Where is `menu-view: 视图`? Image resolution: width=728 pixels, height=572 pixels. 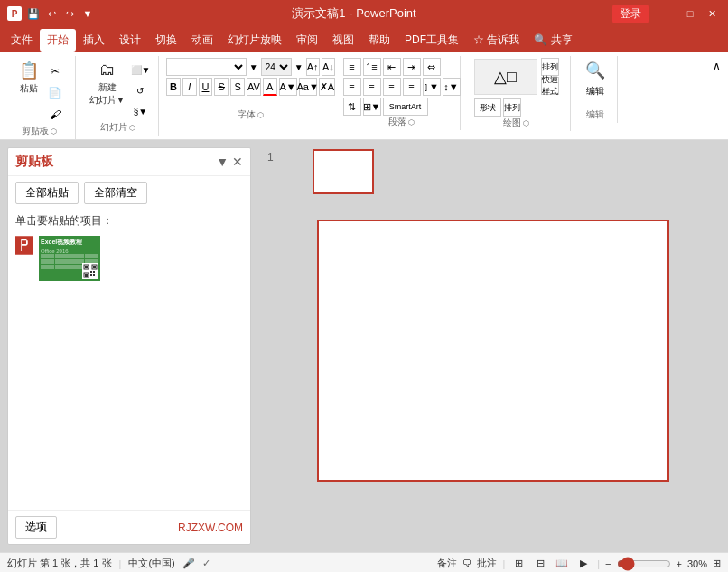 menu-view: 视图 is located at coordinates (343, 40).